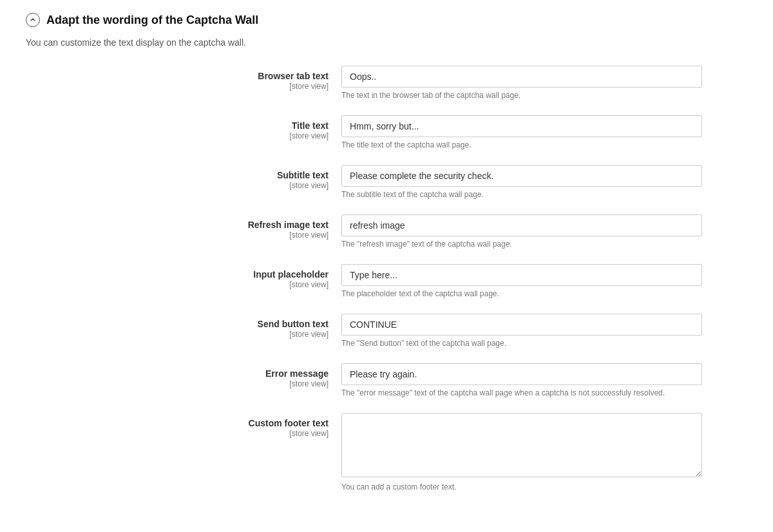  What do you see at coordinates (522, 487) in the screenshot?
I see `help-custom-footer-text: You can add a custom footer text.` at bounding box center [522, 487].